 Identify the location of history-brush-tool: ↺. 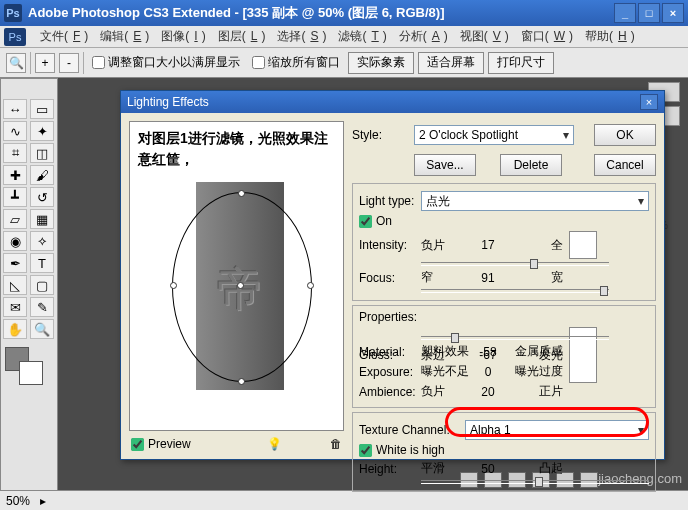
(42, 197).